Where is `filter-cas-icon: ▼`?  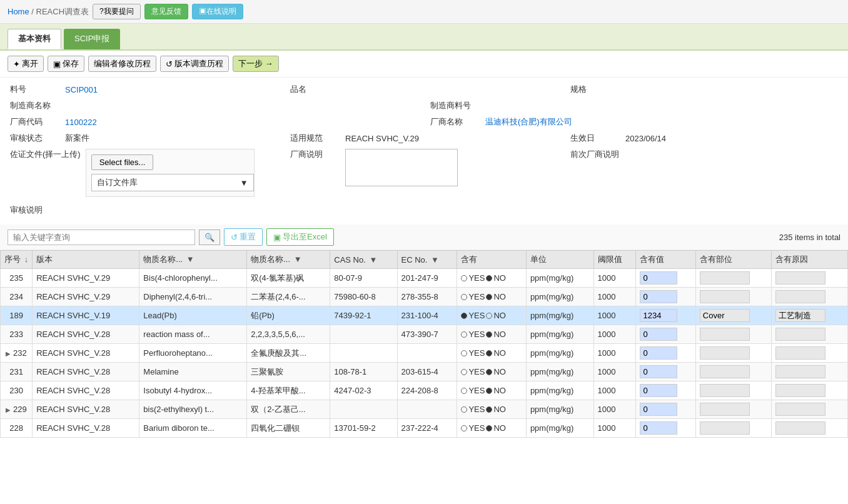
filter-cas-icon: ▼ is located at coordinates (373, 260).